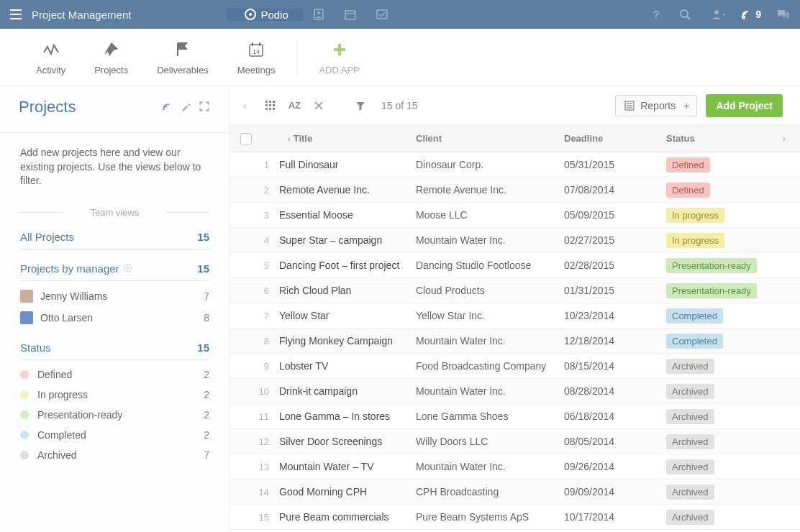 The image size is (800, 532). What do you see at coordinates (656, 14) in the screenshot?
I see `help-button: ?` at bounding box center [656, 14].